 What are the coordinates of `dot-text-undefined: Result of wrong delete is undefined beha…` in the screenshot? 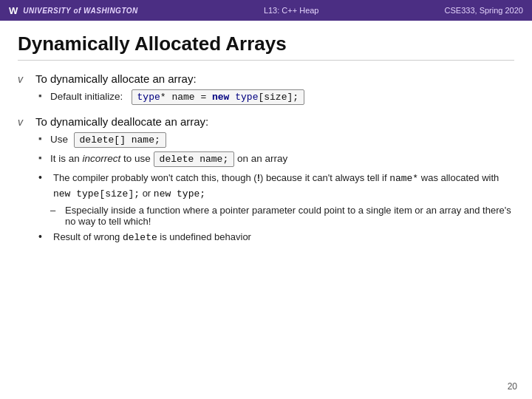 It's located at (152, 238).